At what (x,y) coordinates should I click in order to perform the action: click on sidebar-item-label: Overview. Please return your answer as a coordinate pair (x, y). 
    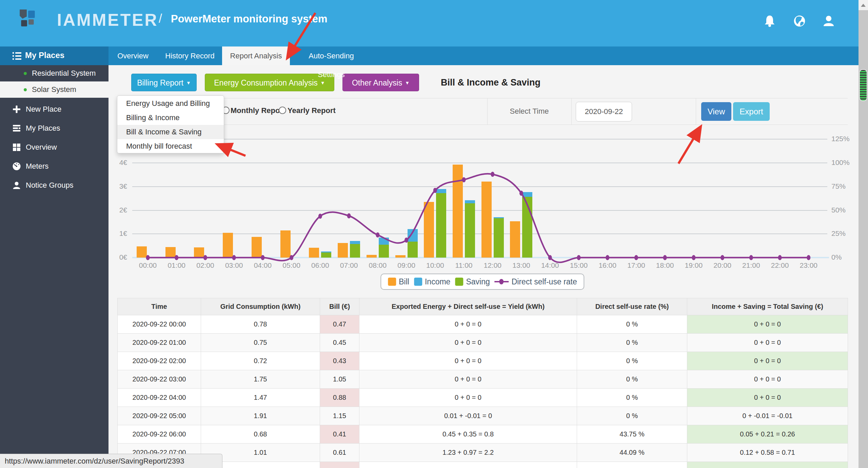
    Looking at the image, I should click on (41, 147).